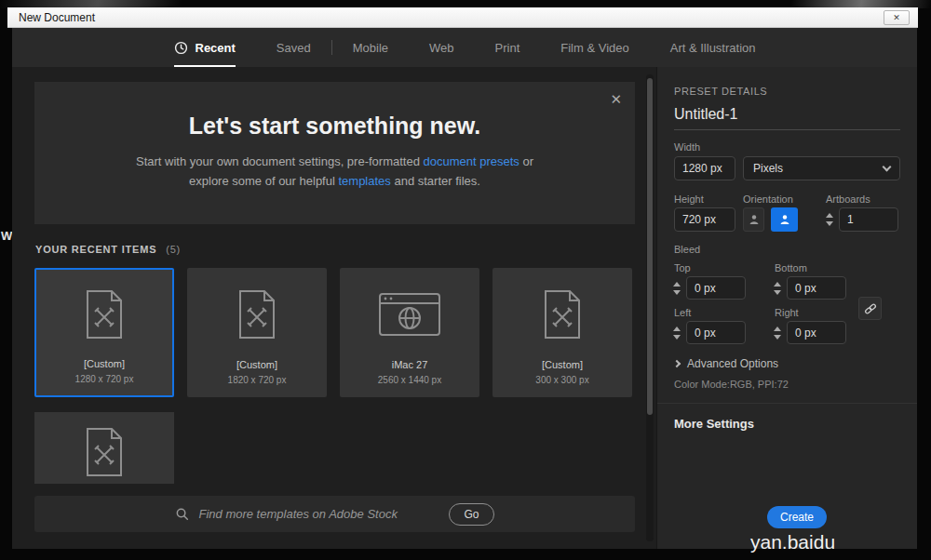  I want to click on hero-text: or, so click(527, 162).